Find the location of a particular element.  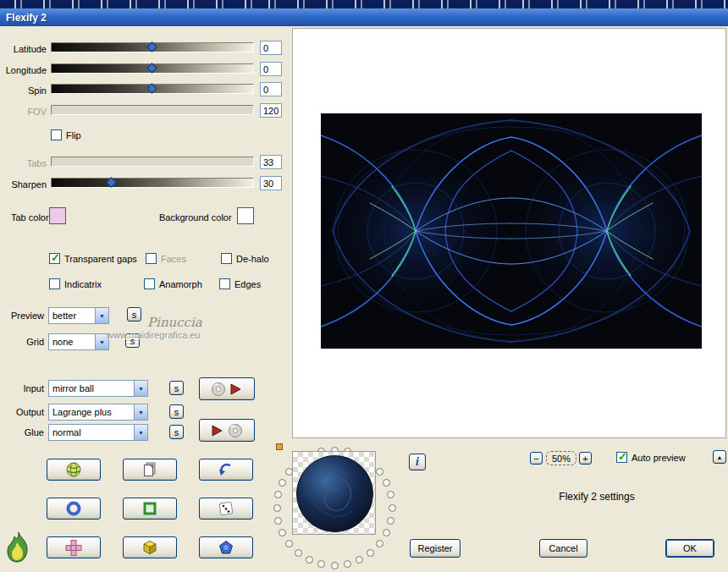

grid-combo: none is located at coordinates (79, 342).